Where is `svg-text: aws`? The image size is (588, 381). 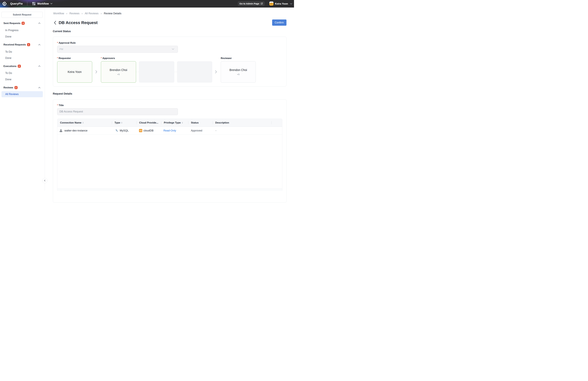 svg-text: aws is located at coordinates (141, 130).